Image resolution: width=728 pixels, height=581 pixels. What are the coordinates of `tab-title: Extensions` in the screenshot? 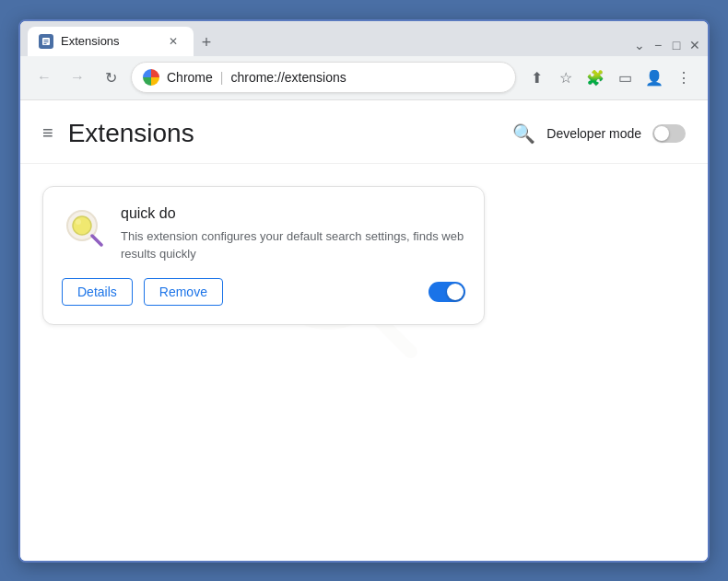 It's located at (109, 41).